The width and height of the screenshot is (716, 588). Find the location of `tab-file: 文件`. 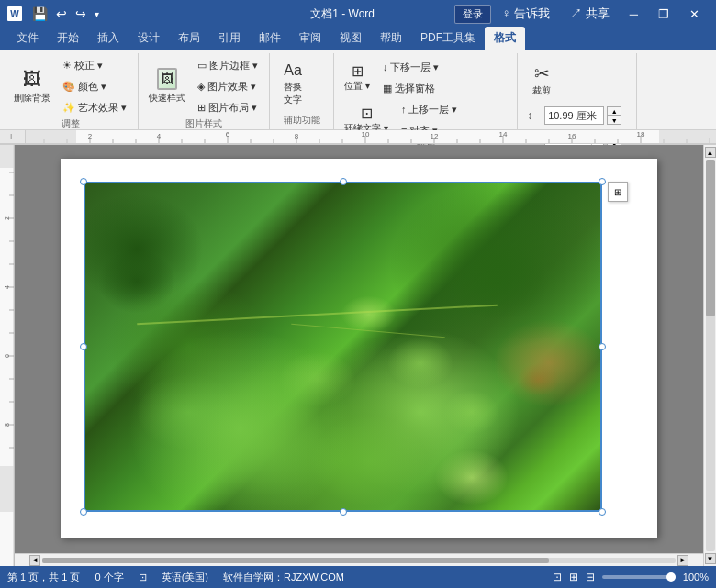

tab-file: 文件 is located at coordinates (28, 39).